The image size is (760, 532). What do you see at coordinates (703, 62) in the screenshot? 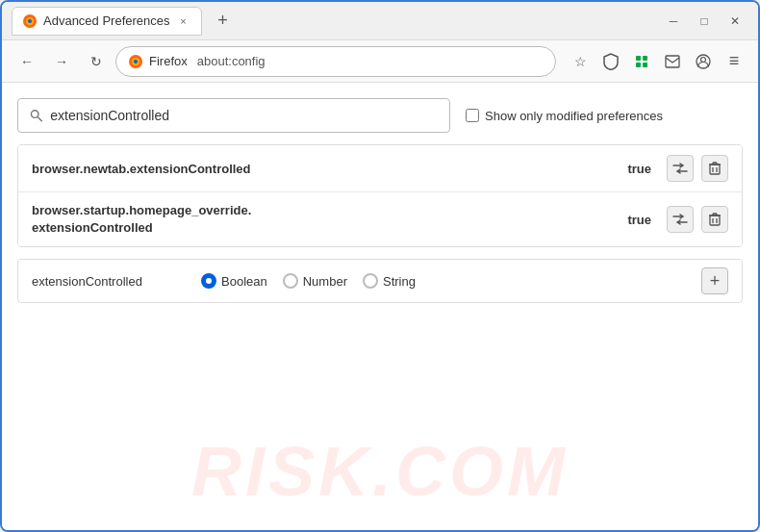
I see `account-icon` at bounding box center [703, 62].